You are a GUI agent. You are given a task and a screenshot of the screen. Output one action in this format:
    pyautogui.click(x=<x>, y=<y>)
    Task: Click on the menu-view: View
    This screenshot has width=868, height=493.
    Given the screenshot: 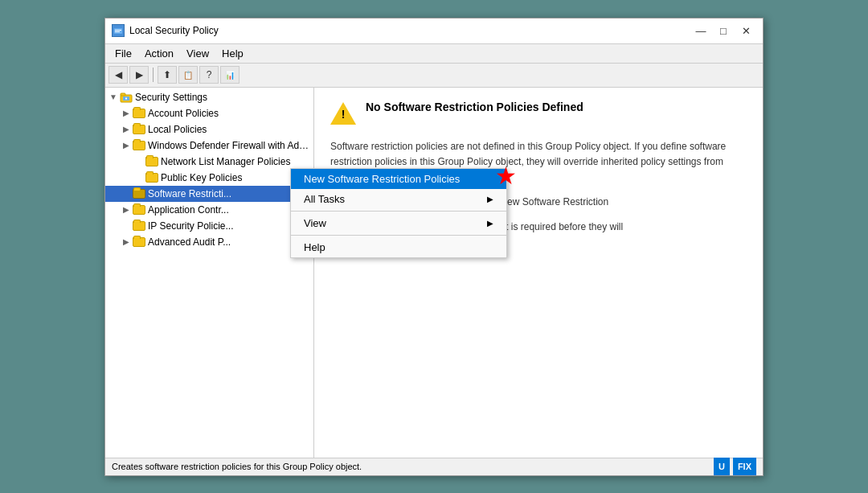 What is the action you would take?
    pyautogui.click(x=198, y=53)
    